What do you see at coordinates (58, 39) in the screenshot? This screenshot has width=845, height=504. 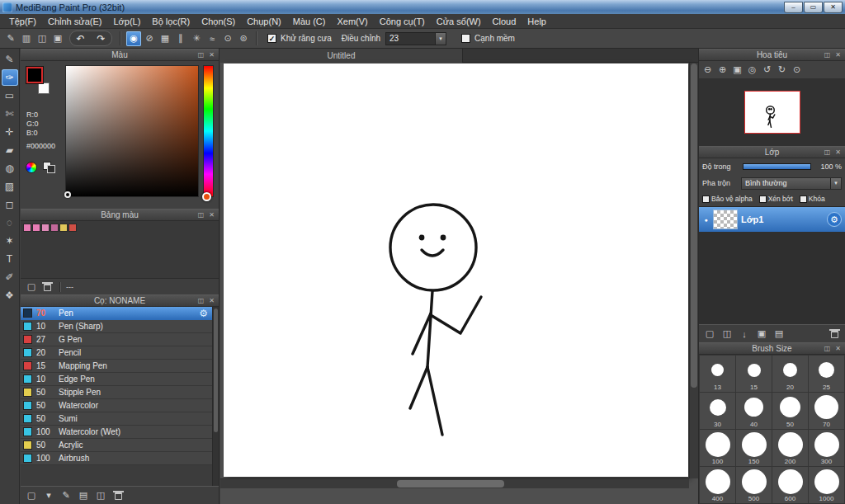 I see `toolbar-board-icon: ▣` at bounding box center [58, 39].